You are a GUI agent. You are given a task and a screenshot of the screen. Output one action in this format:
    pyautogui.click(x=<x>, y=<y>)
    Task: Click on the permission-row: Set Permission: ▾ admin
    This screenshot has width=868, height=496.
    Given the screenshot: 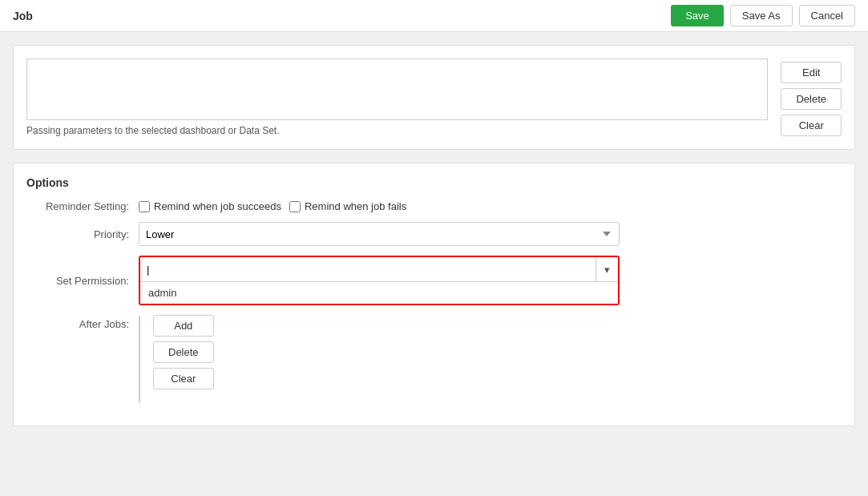 What is the action you would take?
    pyautogui.click(x=434, y=280)
    